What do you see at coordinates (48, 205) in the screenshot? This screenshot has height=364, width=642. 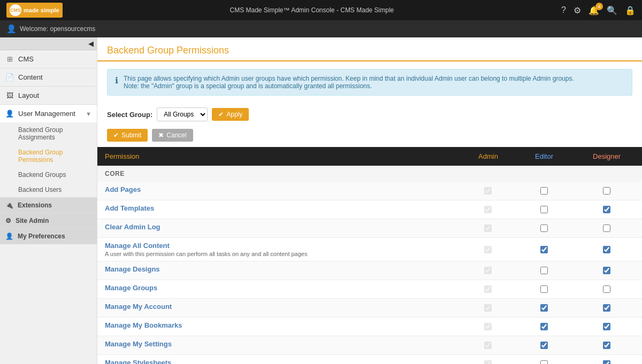 I see `sidebar-section-extensions: 🔌 Extensions` at bounding box center [48, 205].